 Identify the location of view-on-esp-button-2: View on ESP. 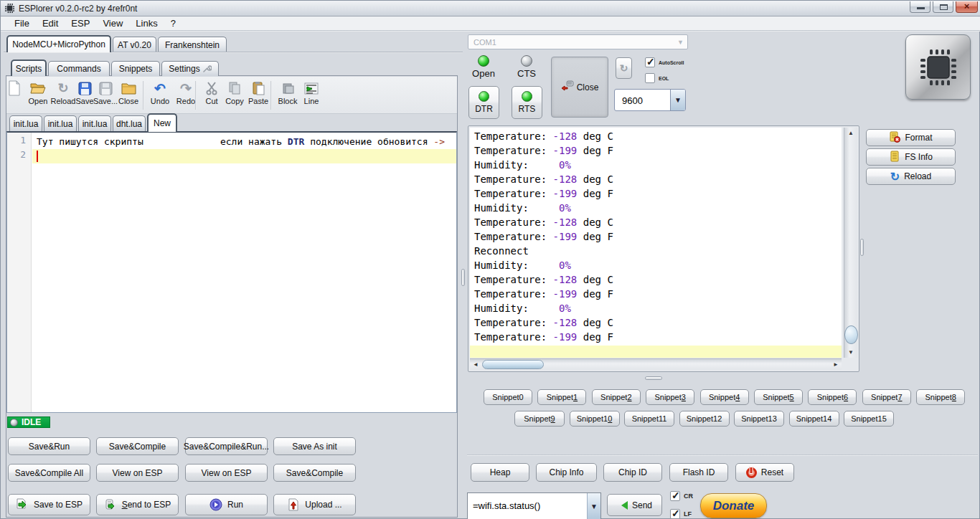
(227, 473).